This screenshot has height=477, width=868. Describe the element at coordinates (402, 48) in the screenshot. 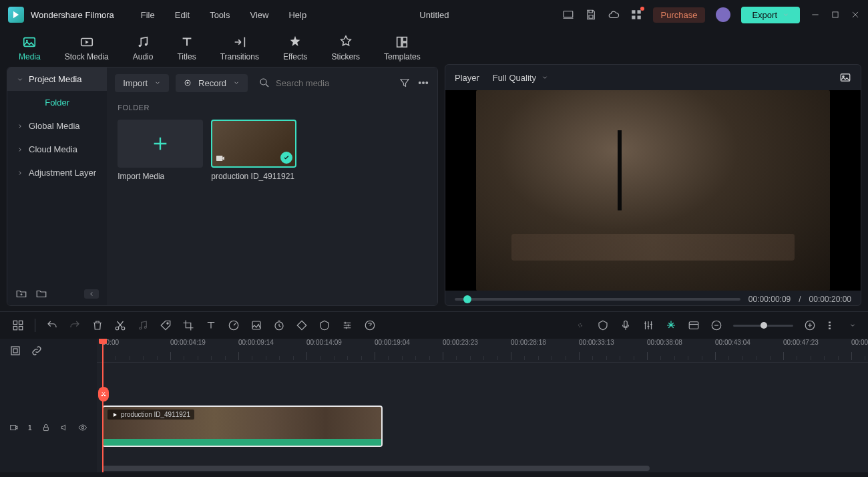

I see `tab-templates: Templates` at that location.